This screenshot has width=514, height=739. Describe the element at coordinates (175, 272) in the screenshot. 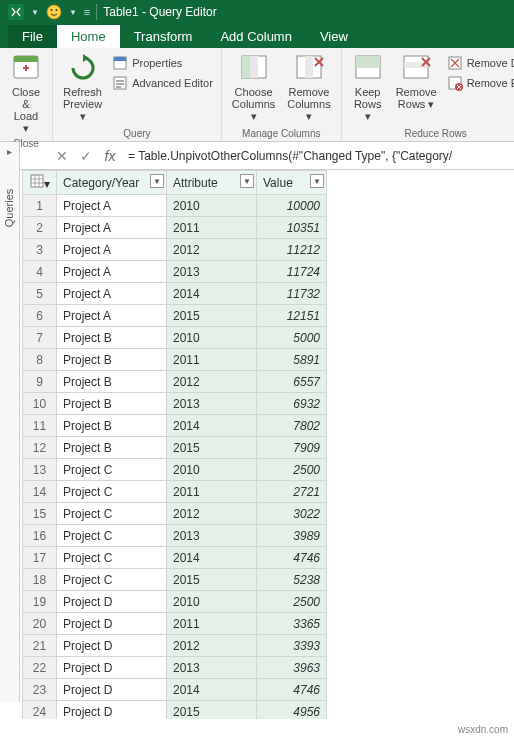

I see `table-row: 4Project A201311724` at that location.